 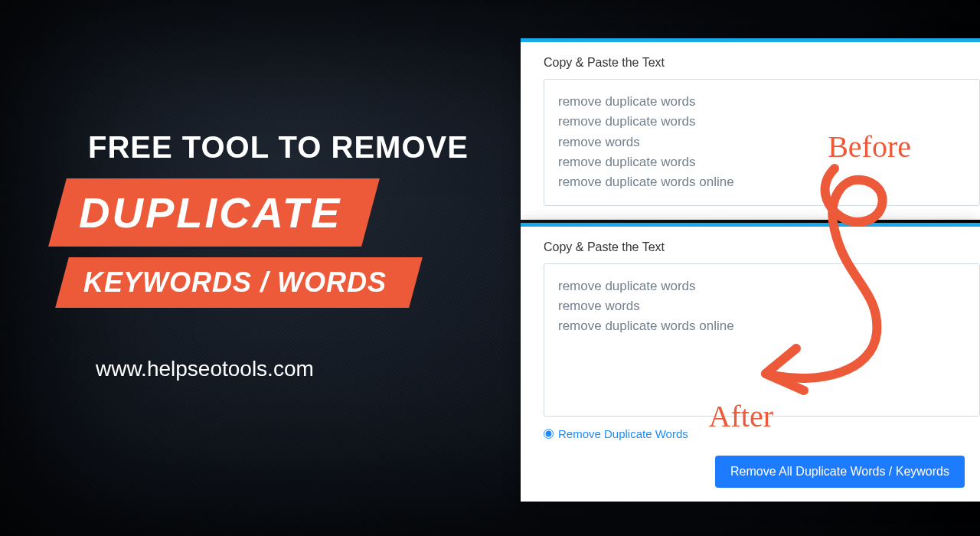 I want to click on annotation-after: After, so click(x=741, y=417).